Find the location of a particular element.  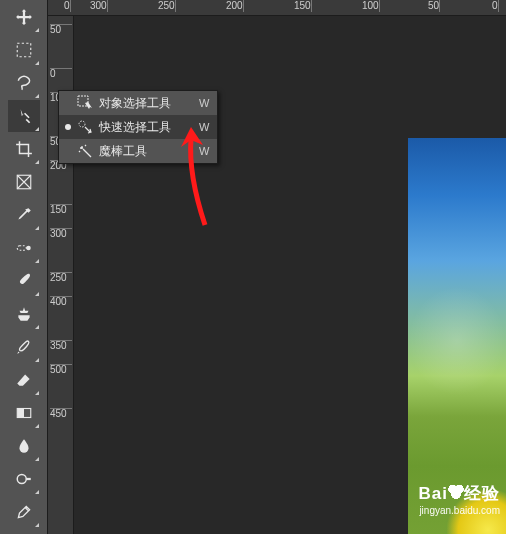

flyout-label: 快速选择工具 is located at coordinates (144, 128).